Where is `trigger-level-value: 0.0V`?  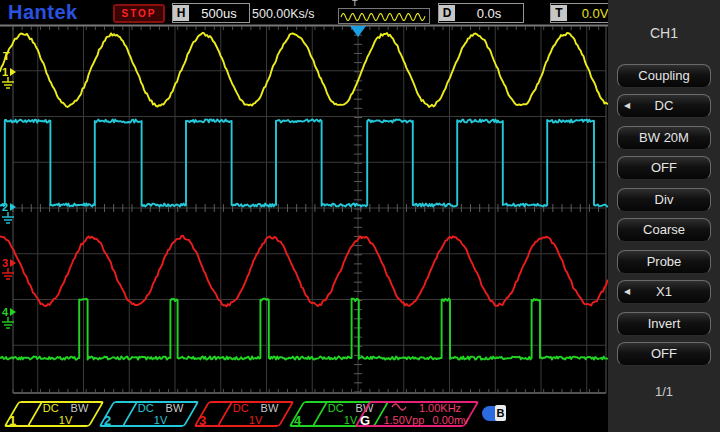 trigger-level-value: 0.0V is located at coordinates (588, 14).